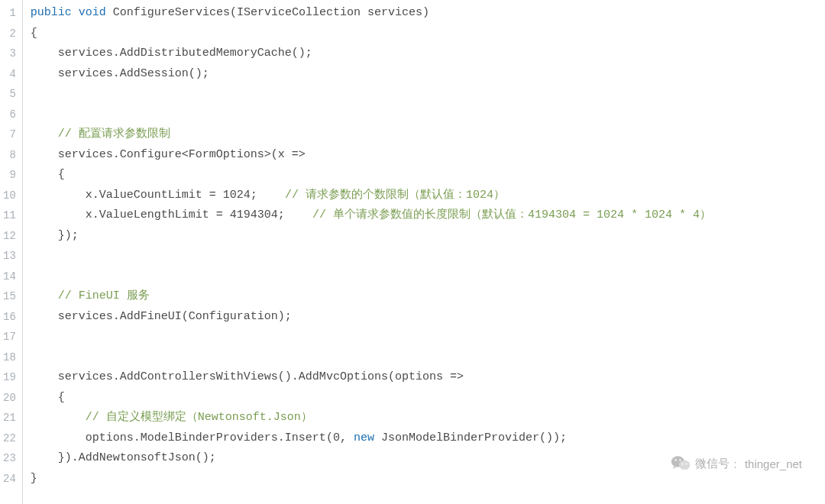 This screenshot has width=825, height=504. What do you see at coordinates (11, 252) in the screenshot?
I see `line-number-gutter: 123456789101112131415161718192021222324` at bounding box center [11, 252].